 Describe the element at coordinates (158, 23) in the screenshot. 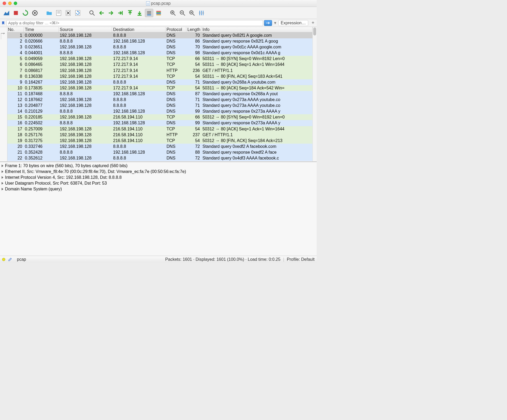

I see `display-filter-toolbar: ▾ Expression… +` at that location.